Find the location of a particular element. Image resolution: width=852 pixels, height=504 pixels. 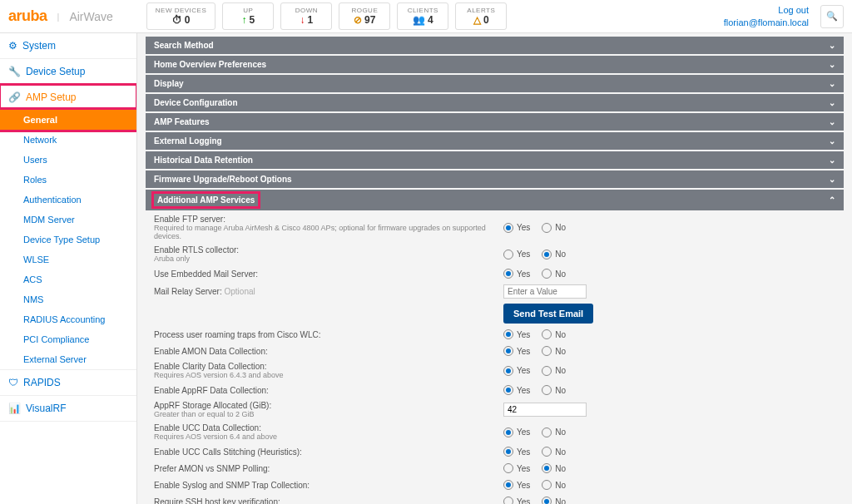

accordion-display: Display⌄ is located at coordinates (494, 83).